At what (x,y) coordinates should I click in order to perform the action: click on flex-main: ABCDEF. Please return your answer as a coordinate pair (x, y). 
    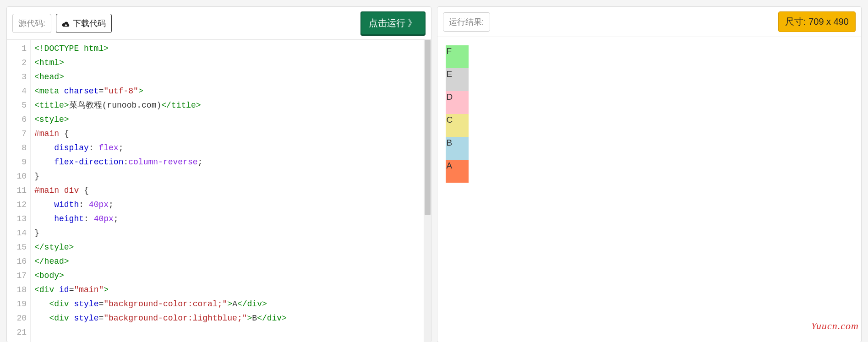
    Looking at the image, I should click on (457, 114).